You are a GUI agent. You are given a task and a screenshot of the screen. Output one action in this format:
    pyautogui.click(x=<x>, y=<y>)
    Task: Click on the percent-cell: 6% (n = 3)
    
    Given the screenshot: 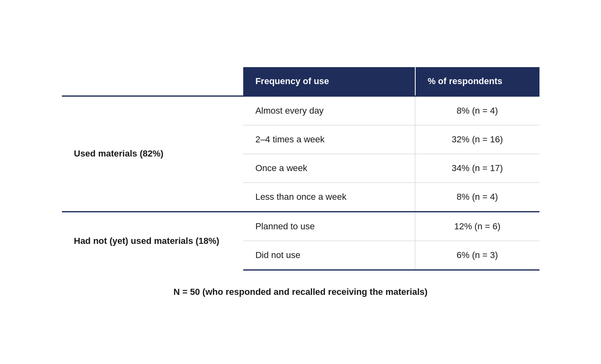 What is the action you would take?
    pyautogui.click(x=478, y=255)
    